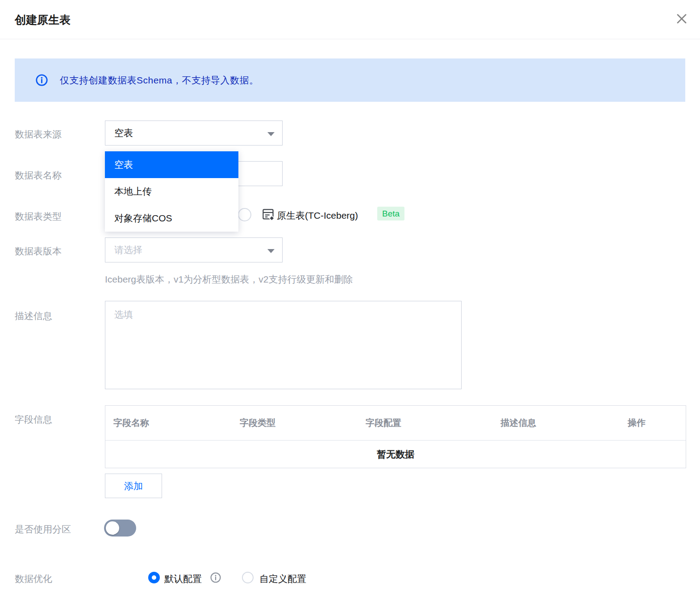 This screenshot has width=700, height=599. Describe the element at coordinates (133, 486) in the screenshot. I see `add-field-button: 添加` at that location.